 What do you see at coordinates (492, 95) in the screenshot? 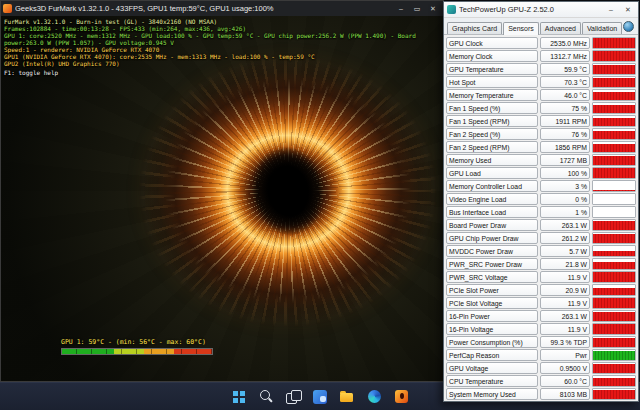
I see `sensor-label: Memory Temperature` at bounding box center [492, 95].